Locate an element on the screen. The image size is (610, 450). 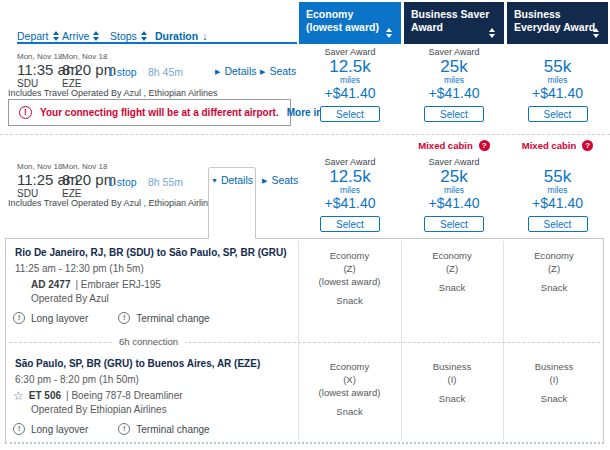
connection-divider: 6h connection is located at coordinates (304, 342).